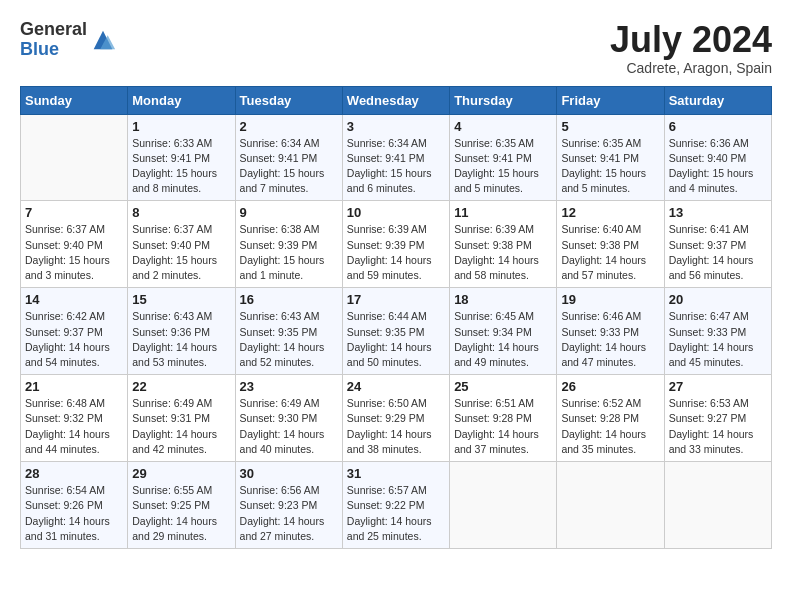 This screenshot has height=612, width=792. Describe the element at coordinates (610, 418) in the screenshot. I see `calendar-cell: 26Sunrise: 6:52 AM Sunset: 9:28 PM Dayli…` at that location.